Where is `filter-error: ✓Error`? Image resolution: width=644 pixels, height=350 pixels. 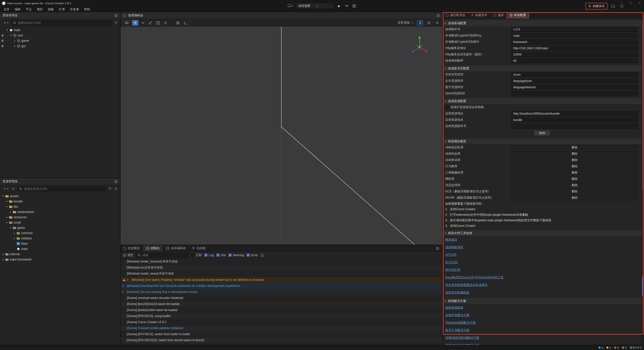 filter-error: ✓Error is located at coordinates (252, 255).